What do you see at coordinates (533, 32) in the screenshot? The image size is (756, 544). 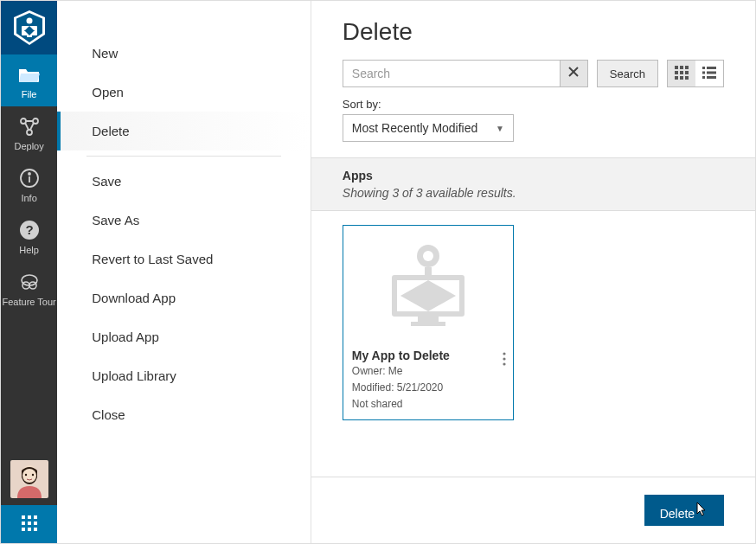 I see `page-title: Delete` at bounding box center [533, 32].